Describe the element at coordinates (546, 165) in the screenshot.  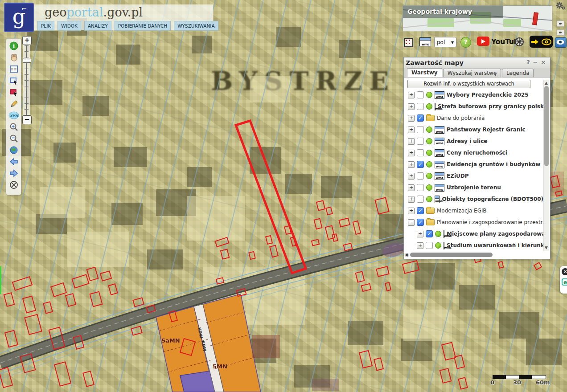
I see `vertical-scrollbar: ▲ ▼` at that location.